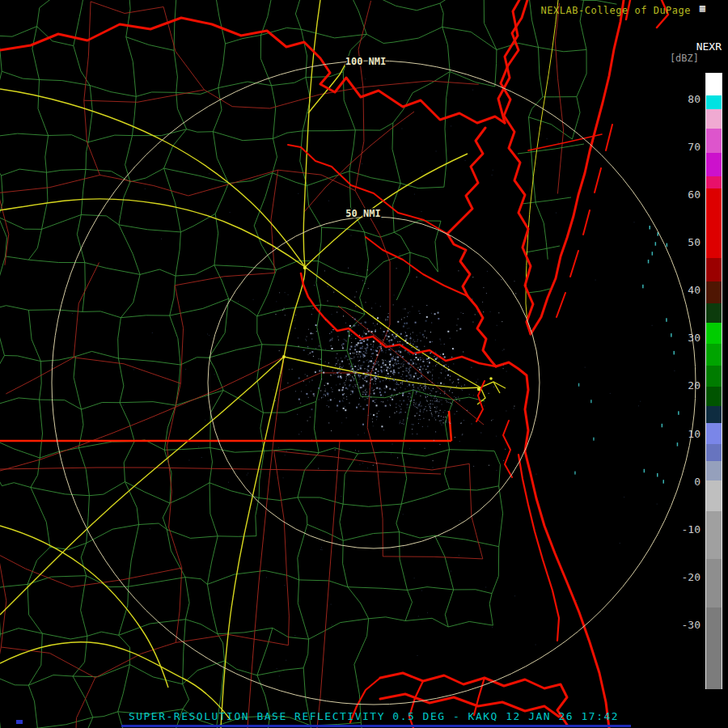 The height and width of the screenshot is (728, 728). What do you see at coordinates (713, 381) in the screenshot?
I see `colorbar` at bounding box center [713, 381].